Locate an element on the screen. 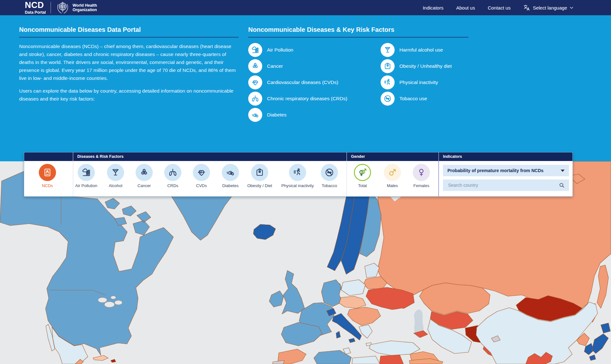 The height and width of the screenshot is (364, 611). logo-title: NCD is located at coordinates (35, 5).